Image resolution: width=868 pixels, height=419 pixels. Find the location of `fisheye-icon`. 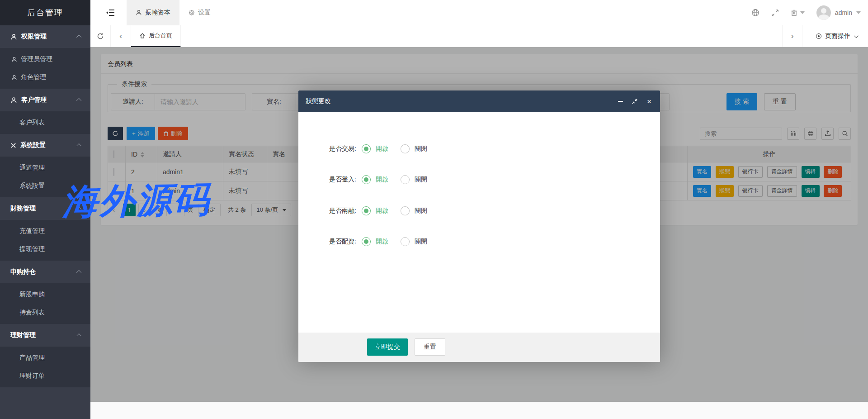

fisheye-icon is located at coordinates (819, 36).